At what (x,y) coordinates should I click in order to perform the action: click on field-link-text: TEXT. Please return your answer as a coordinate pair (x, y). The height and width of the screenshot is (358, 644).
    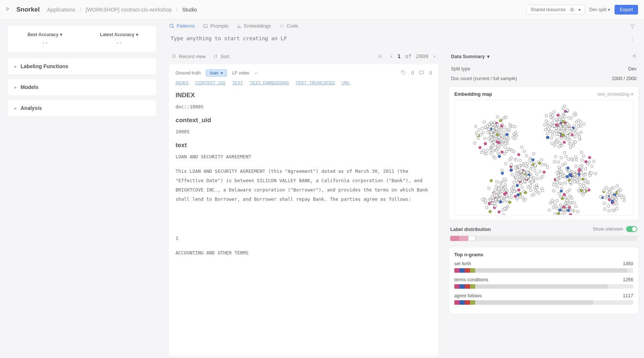
    Looking at the image, I should click on (238, 83).